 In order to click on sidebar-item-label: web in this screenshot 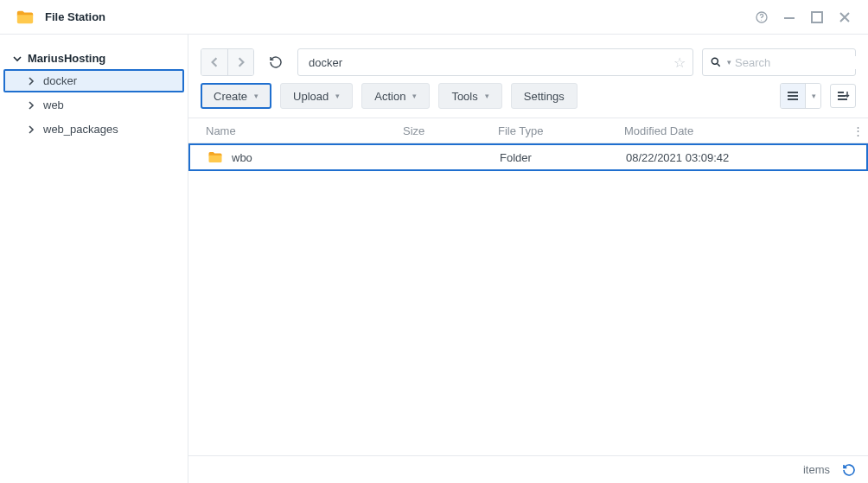, I will do `click(54, 105)`.